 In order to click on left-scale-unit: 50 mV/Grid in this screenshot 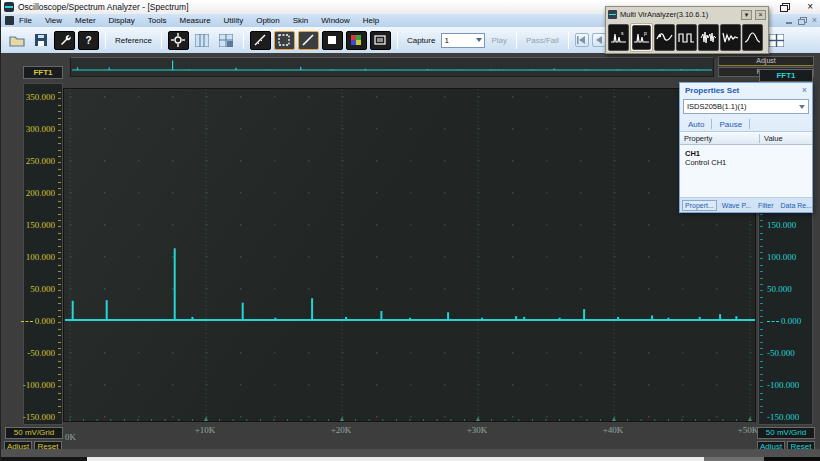, I will do `click(34, 433)`.